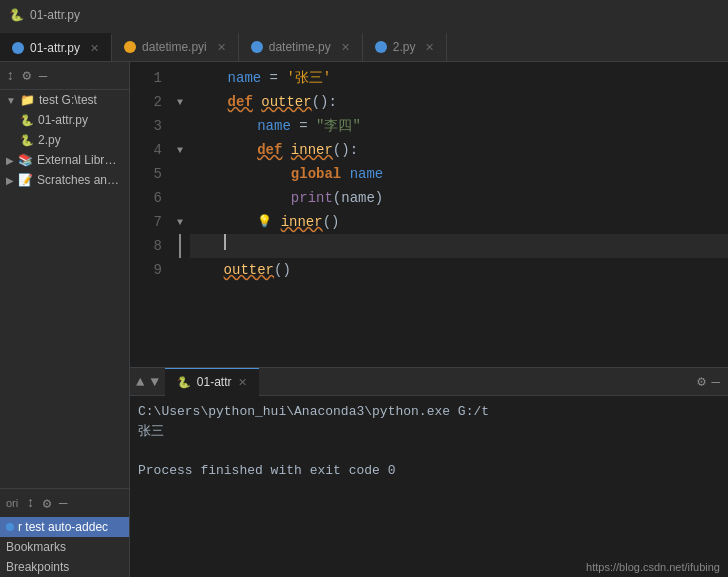 The image size is (728, 577). I want to click on str-lisi: "李四", so click(338, 126).